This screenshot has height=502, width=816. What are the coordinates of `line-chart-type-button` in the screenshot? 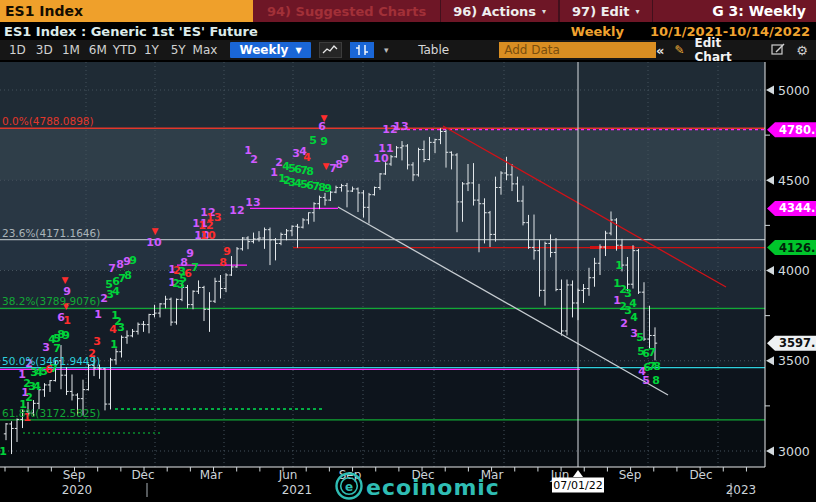 It's located at (331, 50).